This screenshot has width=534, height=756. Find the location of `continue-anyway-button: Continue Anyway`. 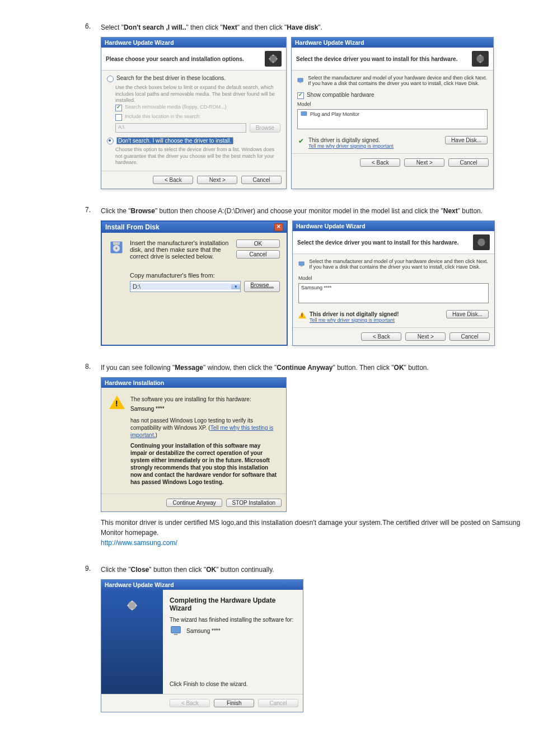

continue-anyway-button: Continue Anyway is located at coordinates (194, 503).